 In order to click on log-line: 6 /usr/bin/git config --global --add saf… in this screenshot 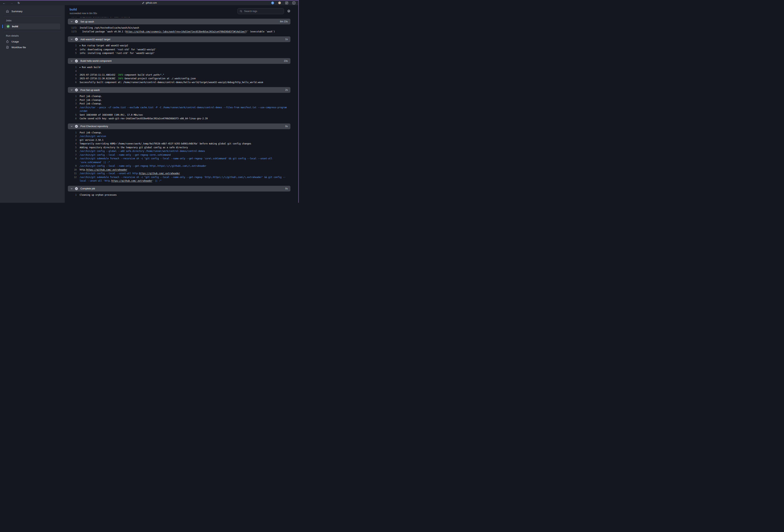, I will do `click(179, 151)`.